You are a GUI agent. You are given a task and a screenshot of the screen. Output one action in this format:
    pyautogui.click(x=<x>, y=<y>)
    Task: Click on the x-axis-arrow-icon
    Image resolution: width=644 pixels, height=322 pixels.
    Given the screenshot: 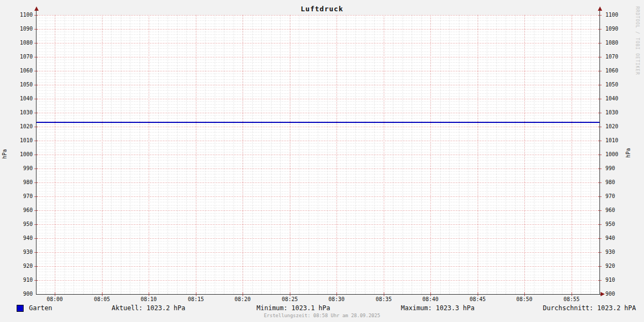 What is the action you would take?
    pyautogui.click(x=603, y=294)
    